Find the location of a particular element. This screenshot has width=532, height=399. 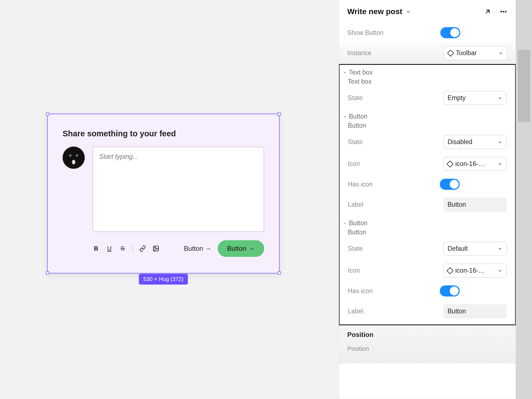

button1-hasicon-toggle is located at coordinates (450, 184).